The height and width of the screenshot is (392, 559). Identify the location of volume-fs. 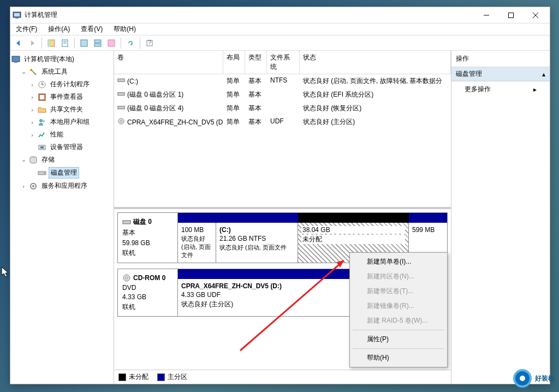
(283, 95).